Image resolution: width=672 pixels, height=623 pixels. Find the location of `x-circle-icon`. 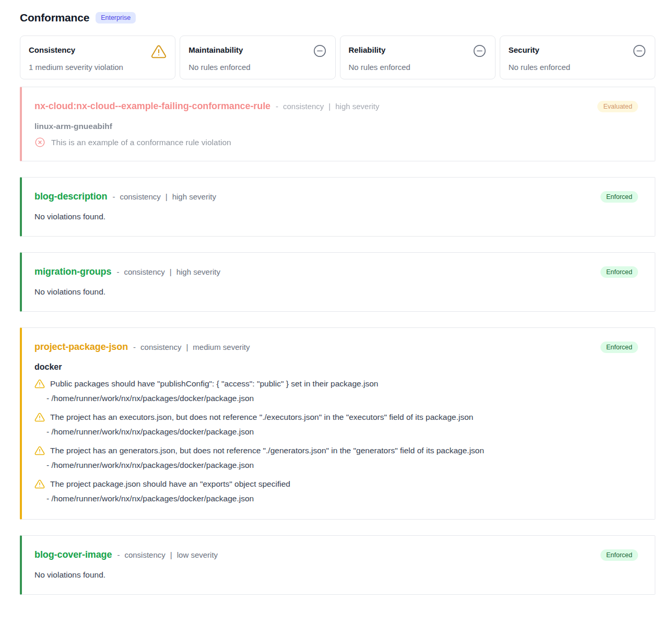

x-circle-icon is located at coordinates (40, 142).